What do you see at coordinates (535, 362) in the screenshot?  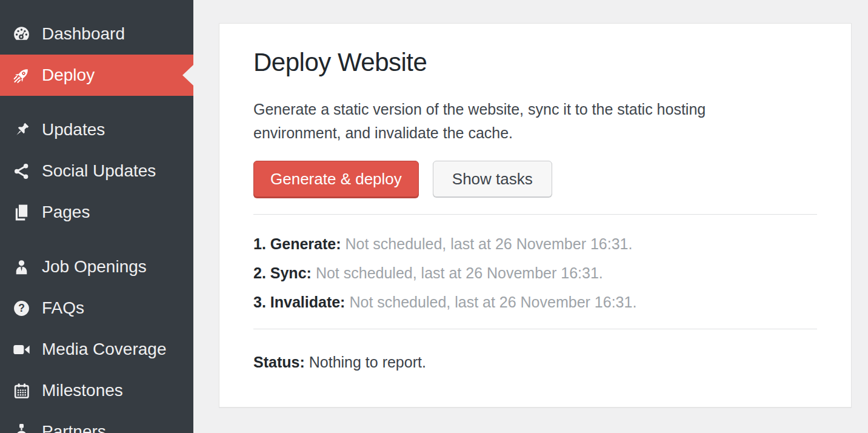 I see `status-line: Status:Nothing to report.` at bounding box center [535, 362].